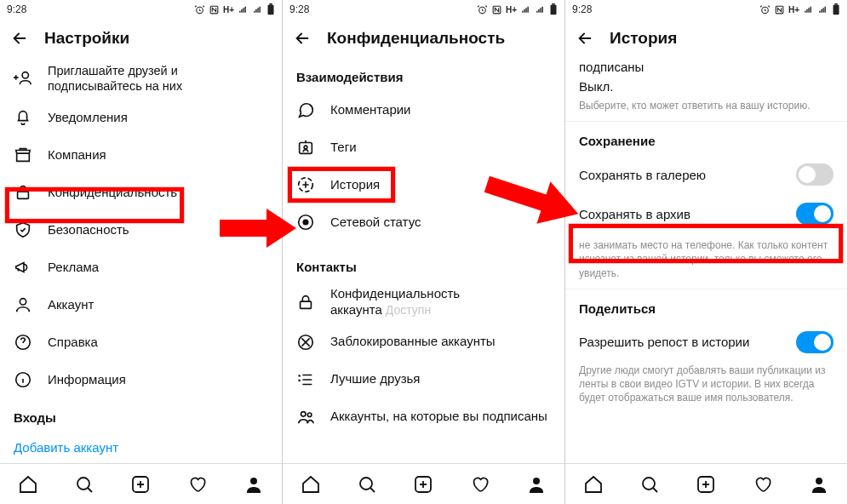 This screenshot has width=848, height=504. Describe the element at coordinates (424, 264) in the screenshot. I see `section-contacts: Контакты` at that location.